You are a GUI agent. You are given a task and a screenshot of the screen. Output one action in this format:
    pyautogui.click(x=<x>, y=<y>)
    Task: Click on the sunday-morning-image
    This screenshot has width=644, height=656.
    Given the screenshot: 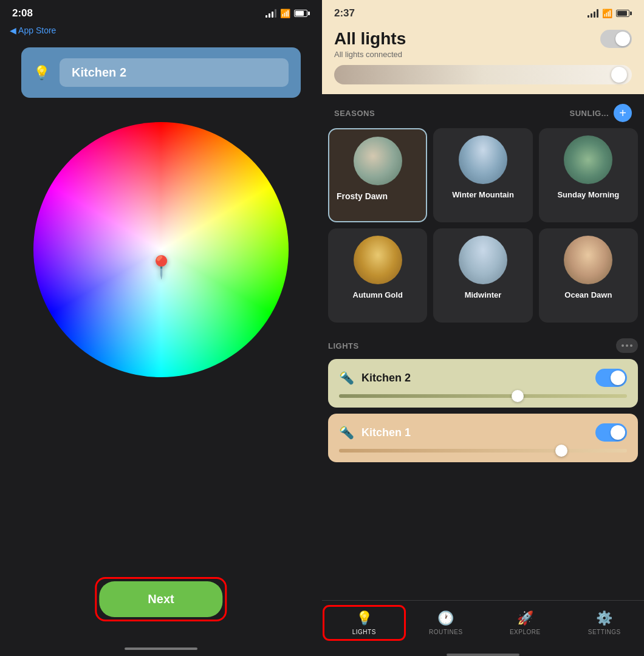 What is the action you would take?
    pyautogui.click(x=588, y=160)
    